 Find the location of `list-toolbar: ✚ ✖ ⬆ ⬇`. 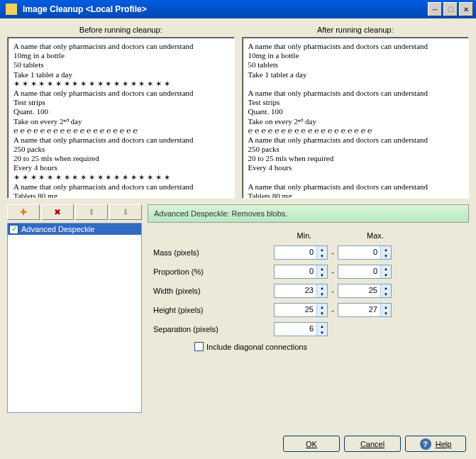

list-toolbar: ✚ ✖ ⬆ ⬇ is located at coordinates (74, 212).